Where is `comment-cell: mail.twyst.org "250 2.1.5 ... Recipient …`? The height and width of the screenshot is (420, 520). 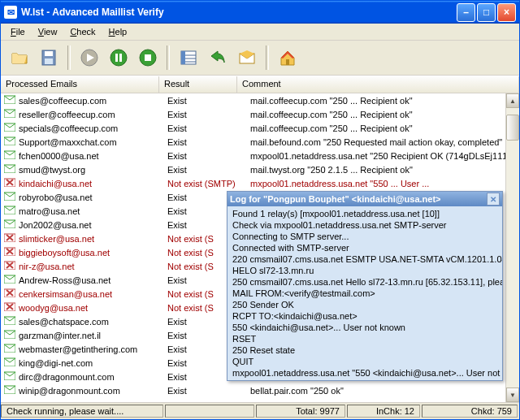
comment-cell: mail.twyst.org "250 2.1.5 ... Recipient … is located at coordinates (382, 170).